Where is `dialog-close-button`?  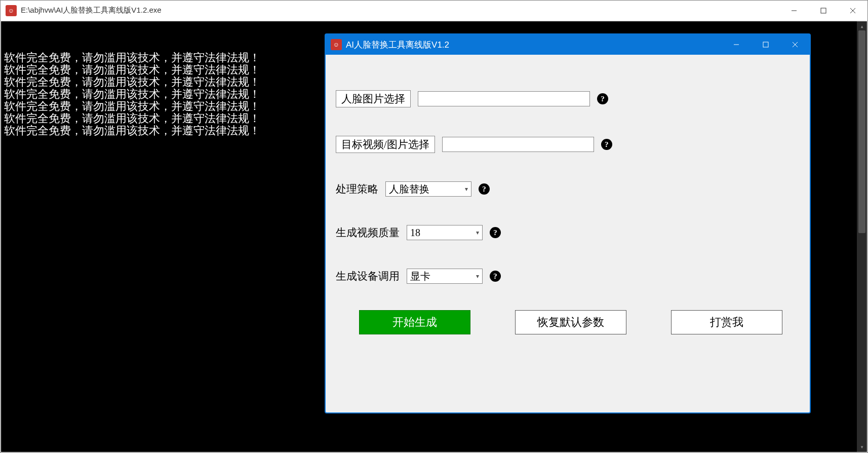
dialog-close-button is located at coordinates (795, 45).